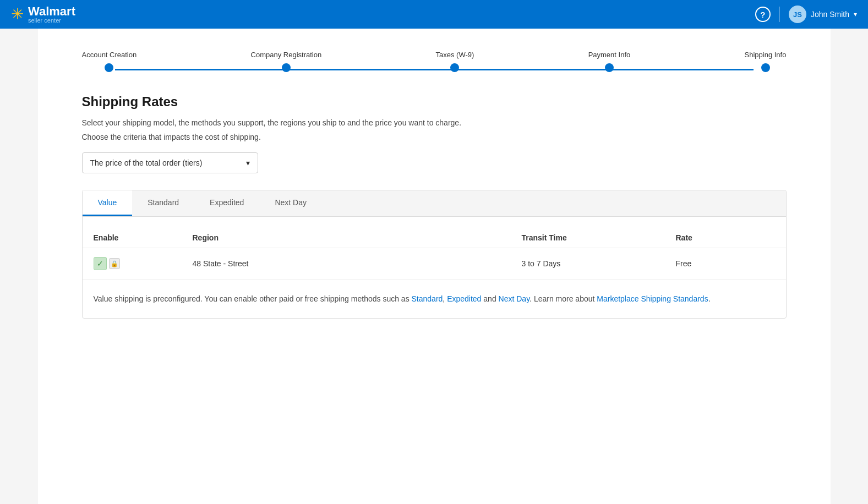  I want to click on page-title: Shipping Rates, so click(434, 102).